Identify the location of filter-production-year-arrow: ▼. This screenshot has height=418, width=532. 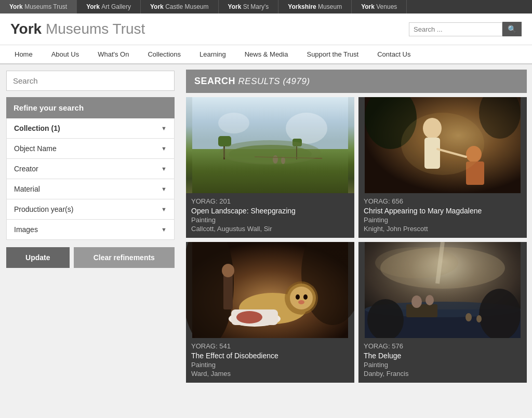
(164, 209).